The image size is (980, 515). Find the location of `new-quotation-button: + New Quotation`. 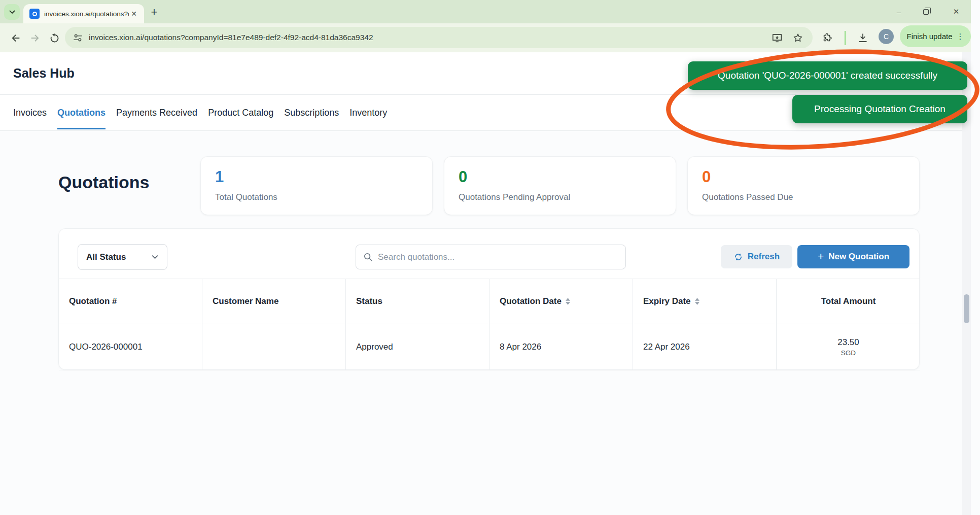

new-quotation-button: + New Quotation is located at coordinates (853, 257).